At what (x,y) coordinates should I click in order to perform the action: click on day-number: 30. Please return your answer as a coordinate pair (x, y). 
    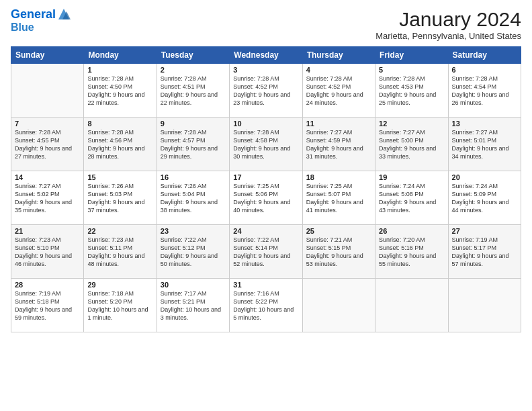
    Looking at the image, I should click on (193, 285).